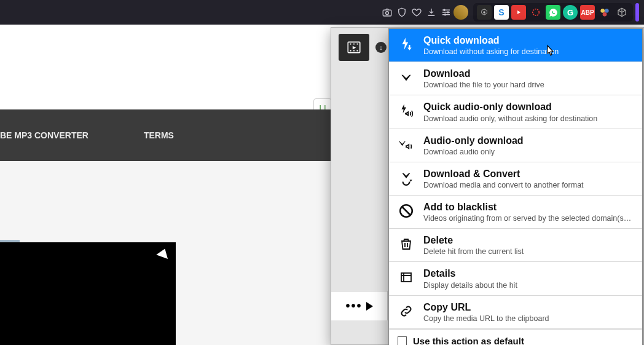  I want to click on bolt-down-icon, so click(406, 44).